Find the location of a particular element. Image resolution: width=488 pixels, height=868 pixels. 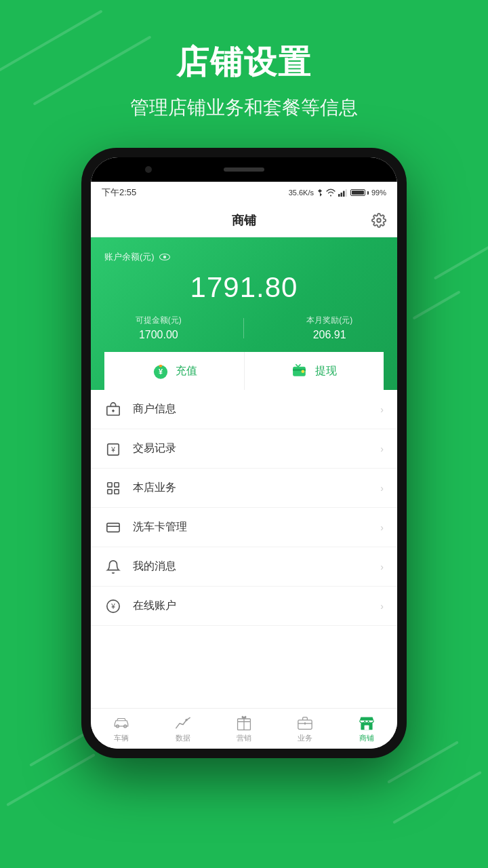

tab-marketing: 营销 is located at coordinates (244, 728).